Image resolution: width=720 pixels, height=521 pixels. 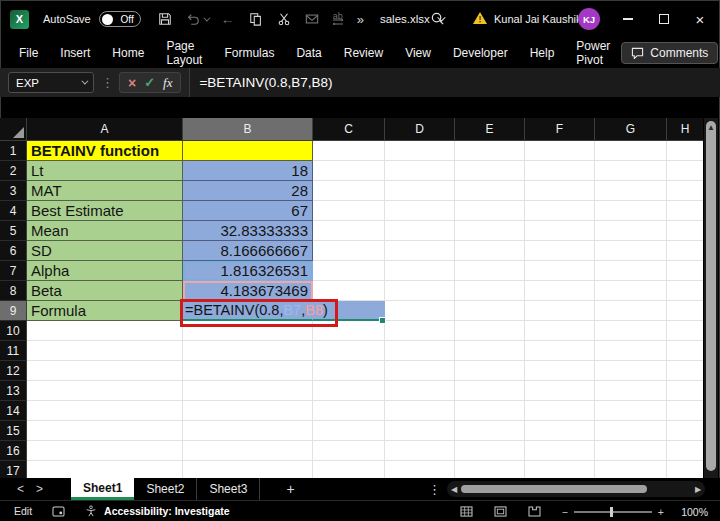 What do you see at coordinates (685, 130) in the screenshot?
I see `column-header-h: H` at bounding box center [685, 130].